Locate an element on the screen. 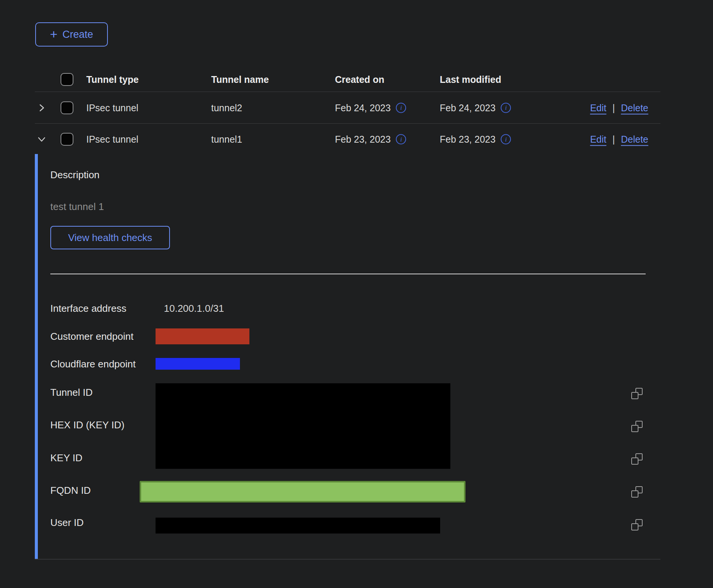  cloudflare-endpoint-label: Cloudflare endpoint is located at coordinates (93, 364).